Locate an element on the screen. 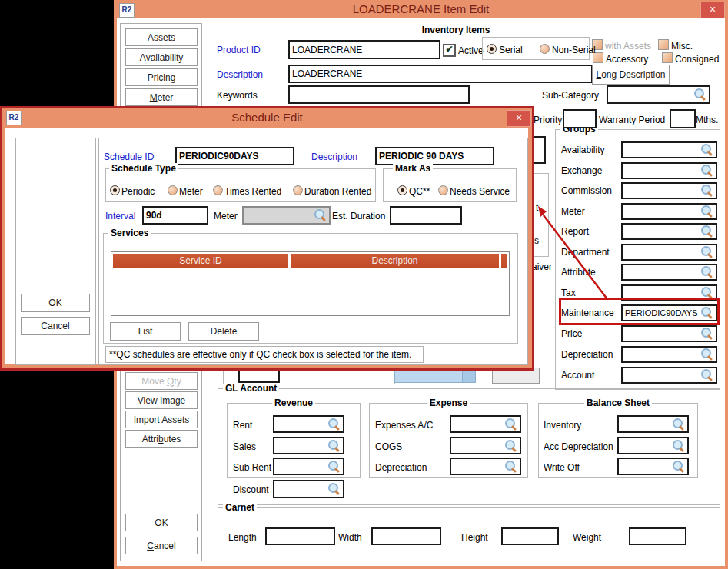 This screenshot has height=569, width=728. inventory-input is located at coordinates (653, 424).